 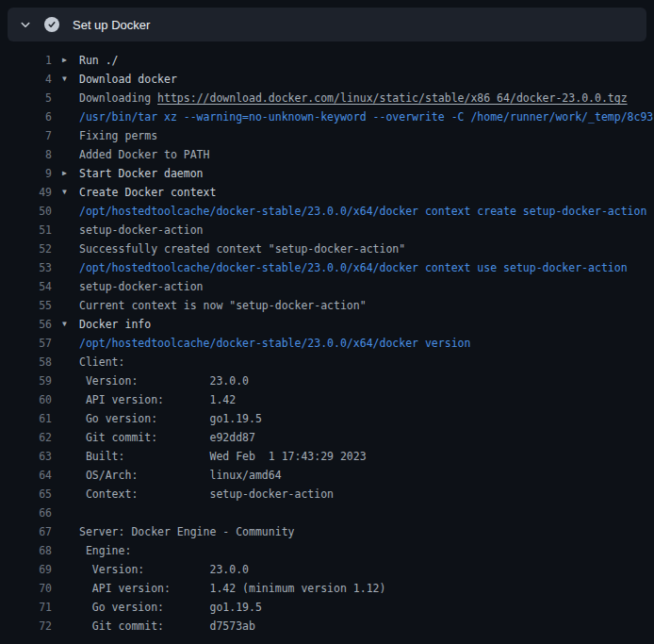 I want to click on step-header: Set up Docker, so click(x=327, y=25).